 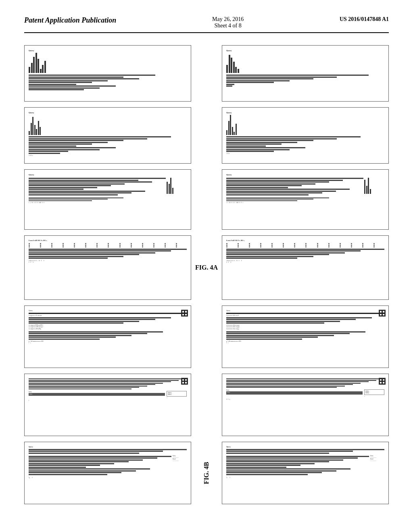 I want to click on figure-row-1: Query, so click(x=206, y=73).